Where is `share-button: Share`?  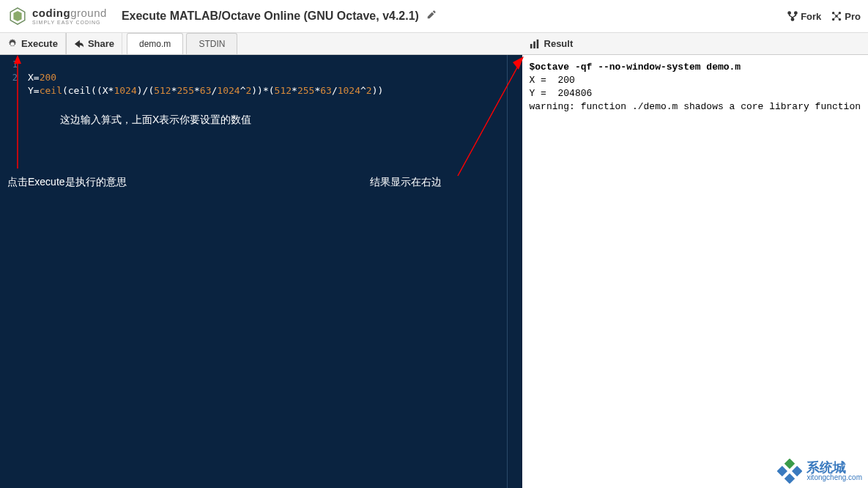 share-button: Share is located at coordinates (94, 44).